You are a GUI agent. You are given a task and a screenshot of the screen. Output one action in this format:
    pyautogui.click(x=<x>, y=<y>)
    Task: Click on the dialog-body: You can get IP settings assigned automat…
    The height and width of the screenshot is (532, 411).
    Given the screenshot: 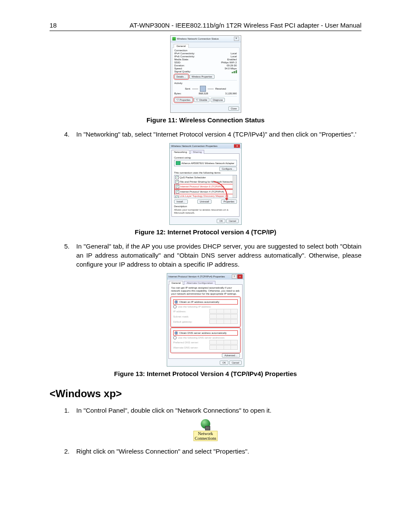 What is the action you would take?
    pyautogui.click(x=206, y=321)
    